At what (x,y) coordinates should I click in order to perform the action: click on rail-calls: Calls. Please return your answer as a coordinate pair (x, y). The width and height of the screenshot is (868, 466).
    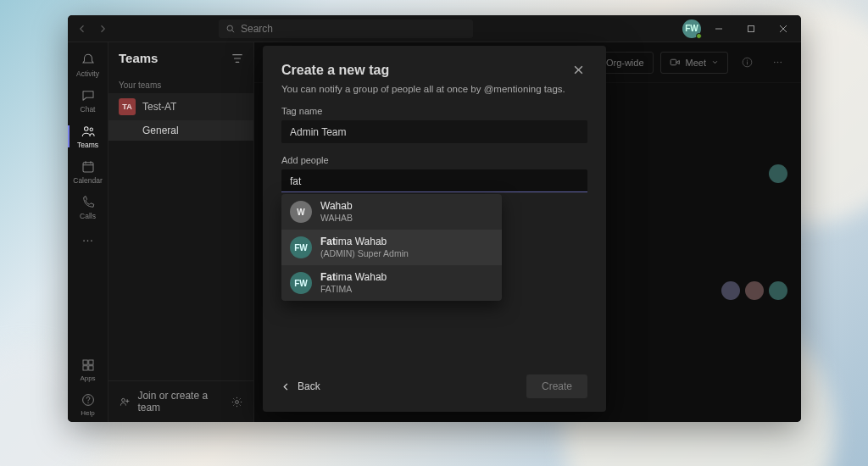
    Looking at the image, I should click on (88, 208).